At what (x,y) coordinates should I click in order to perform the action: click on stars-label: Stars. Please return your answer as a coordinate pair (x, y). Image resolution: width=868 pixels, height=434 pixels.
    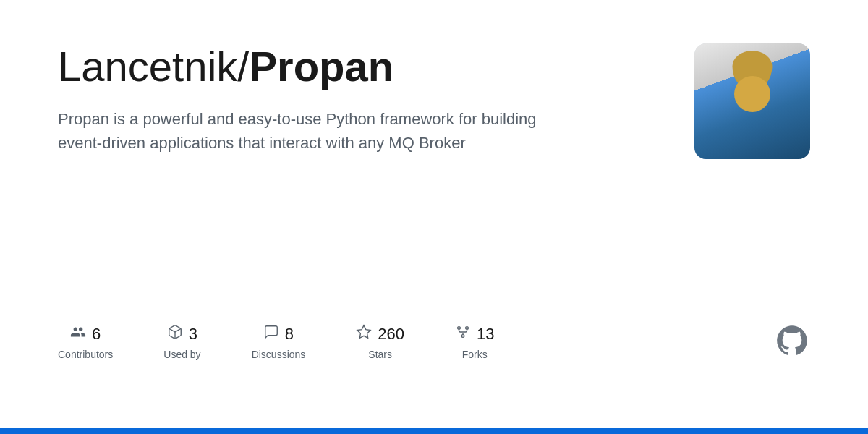
    Looking at the image, I should click on (380, 354).